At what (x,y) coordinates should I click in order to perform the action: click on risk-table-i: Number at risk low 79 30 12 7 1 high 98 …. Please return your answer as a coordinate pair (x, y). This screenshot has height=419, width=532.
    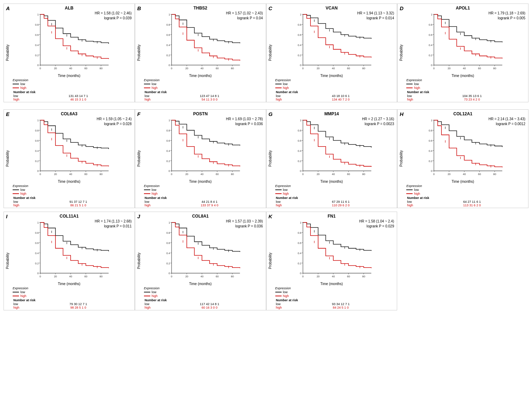
    Looking at the image, I should click on (69, 304).